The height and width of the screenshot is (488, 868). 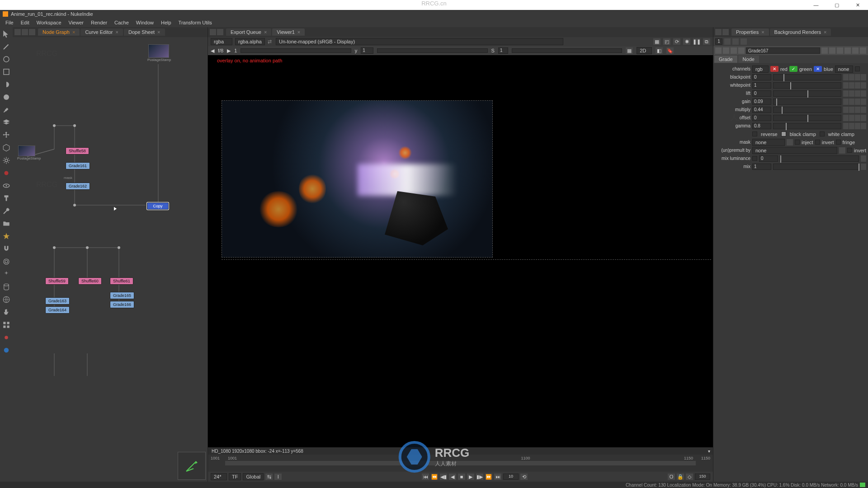 What do you see at coordinates (235, 477) in the screenshot?
I see `tf-dropdown: TF` at bounding box center [235, 477].